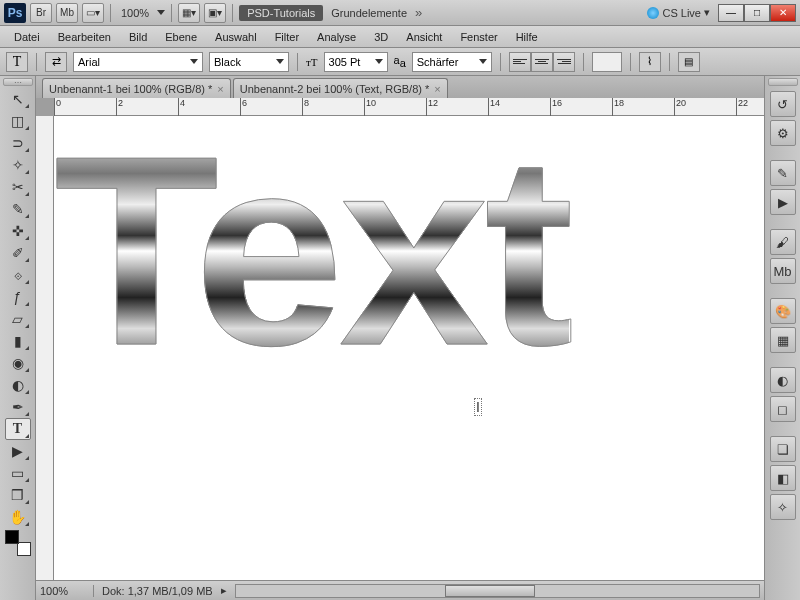  Describe the element at coordinates (17, 62) in the screenshot. I see `active-tool-indicator: T` at that location.